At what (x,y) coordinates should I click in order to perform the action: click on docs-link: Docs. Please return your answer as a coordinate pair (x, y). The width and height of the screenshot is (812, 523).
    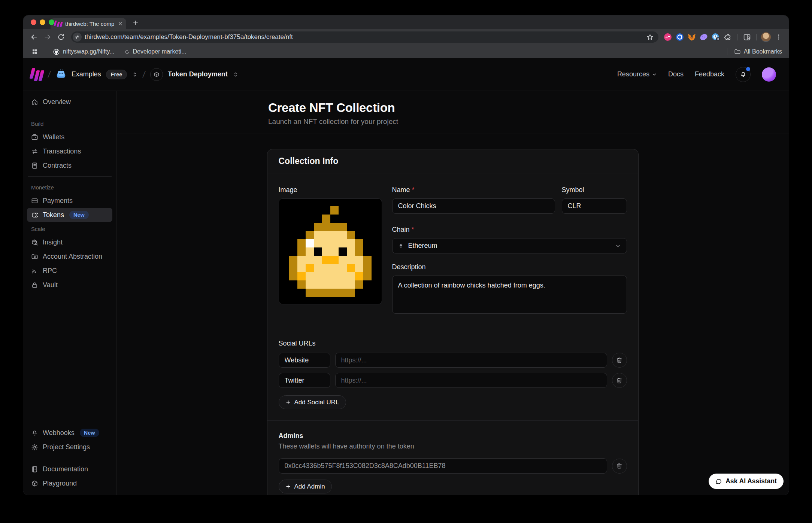
    Looking at the image, I should click on (676, 74).